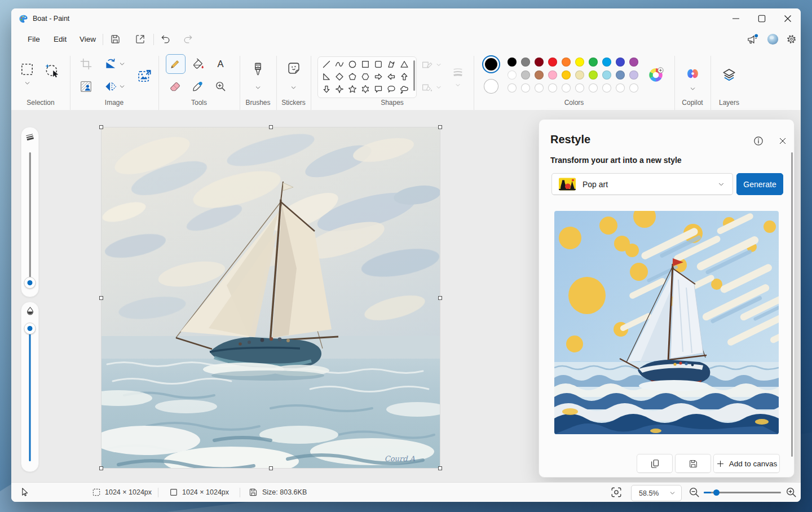 The image size is (812, 512). I want to click on shape-outline-button, so click(427, 65).